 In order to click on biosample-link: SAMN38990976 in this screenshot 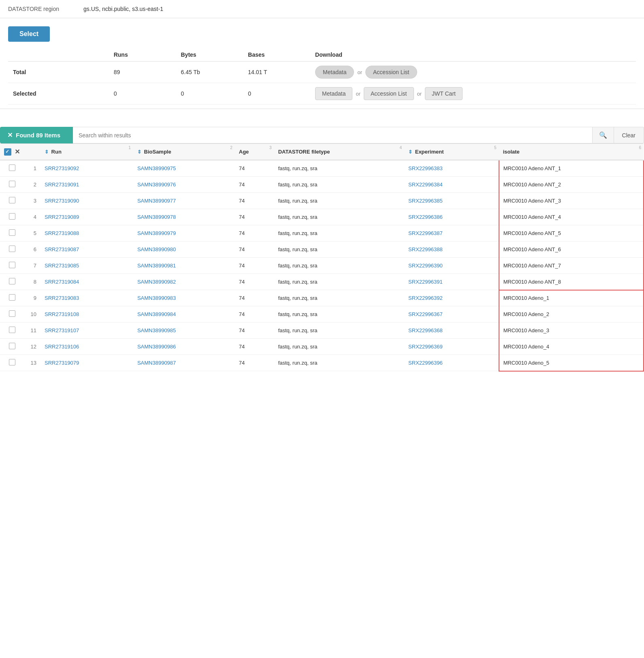, I will do `click(156, 185)`.